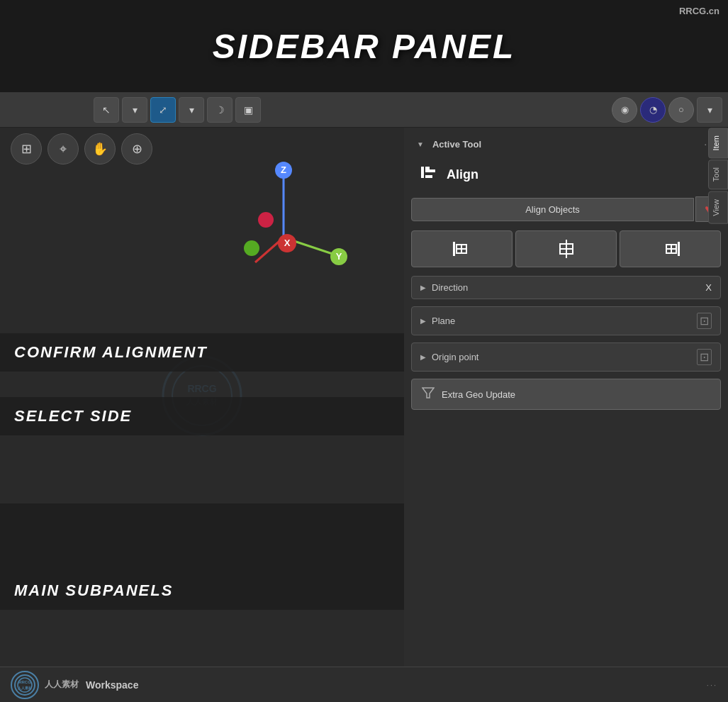 The image size is (728, 702). What do you see at coordinates (457, 145) in the screenshot?
I see `active-tool-title: Active Tool` at bounding box center [457, 145].